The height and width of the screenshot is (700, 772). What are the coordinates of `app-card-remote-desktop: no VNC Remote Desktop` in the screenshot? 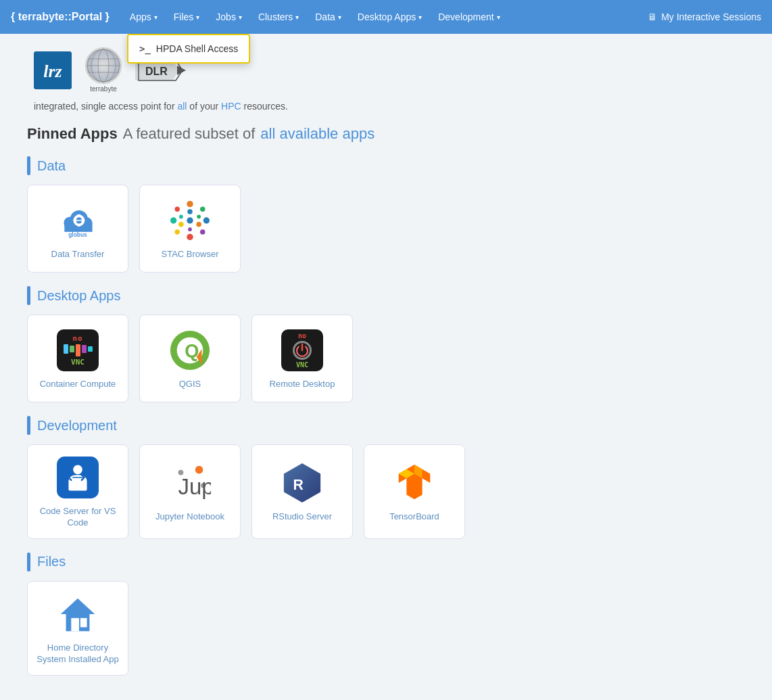 It's located at (302, 358).